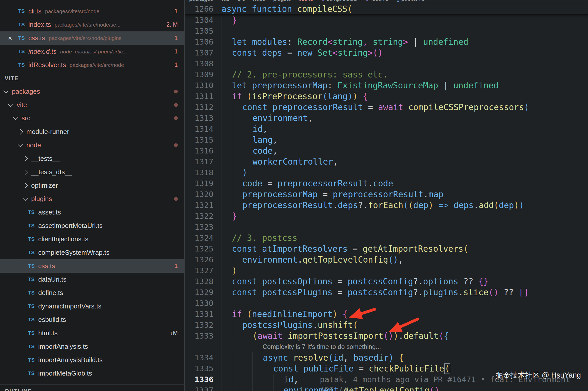 The height and width of the screenshot is (391, 588). What do you see at coordinates (282, 2) in the screenshot?
I see `breadcrumb-item-plugins: plugins` at bounding box center [282, 2].